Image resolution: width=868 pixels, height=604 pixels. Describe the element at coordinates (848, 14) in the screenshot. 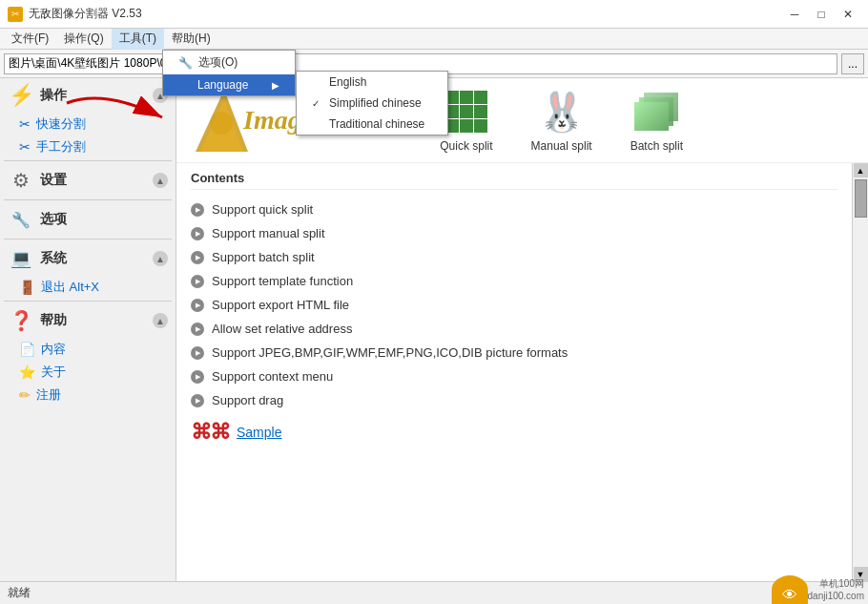

I see `close-button: ✕` at that location.